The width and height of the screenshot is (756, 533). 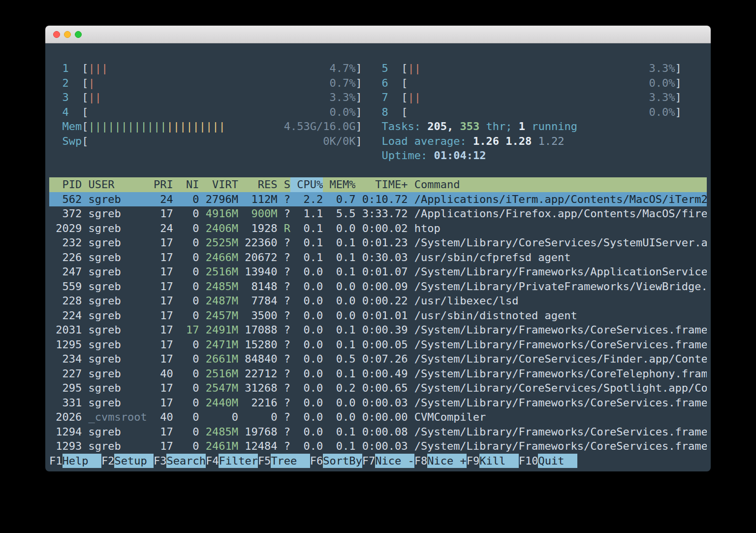 I want to click on fn-key-f4: F4, so click(x=213, y=461).